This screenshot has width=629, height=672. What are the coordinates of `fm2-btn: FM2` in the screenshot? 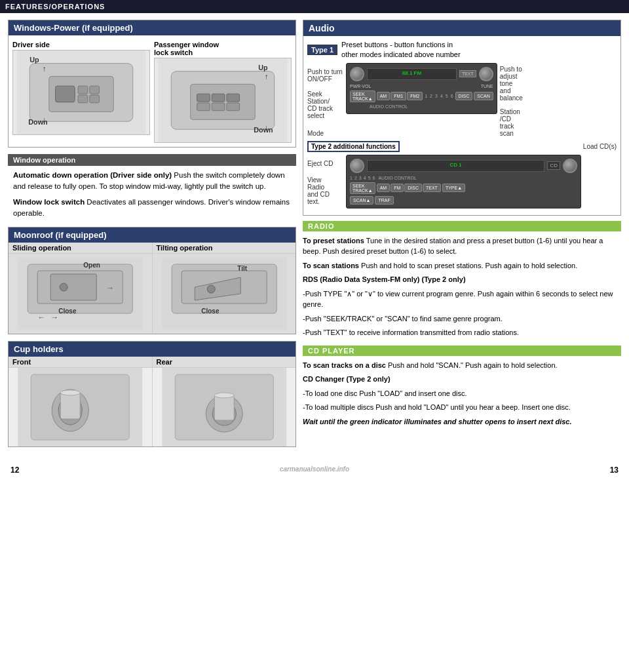 It's located at (415, 96).